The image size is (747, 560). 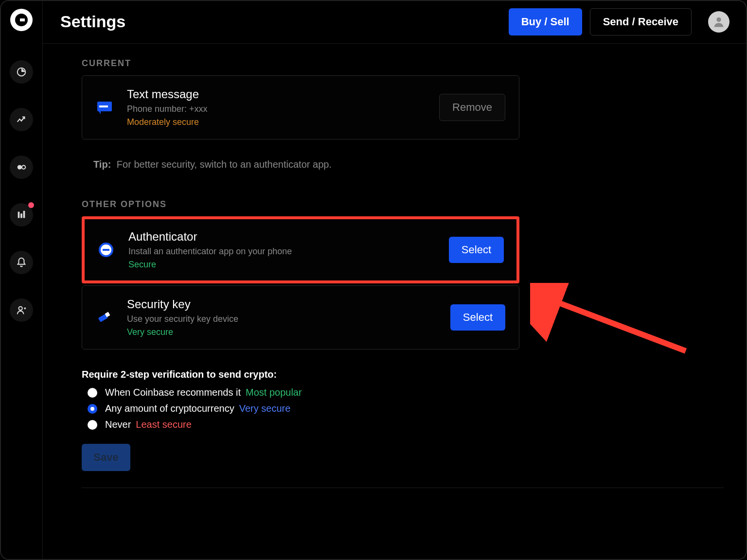 What do you see at coordinates (265, 408) in the screenshot?
I see `radio-tag: Very secure` at bounding box center [265, 408].